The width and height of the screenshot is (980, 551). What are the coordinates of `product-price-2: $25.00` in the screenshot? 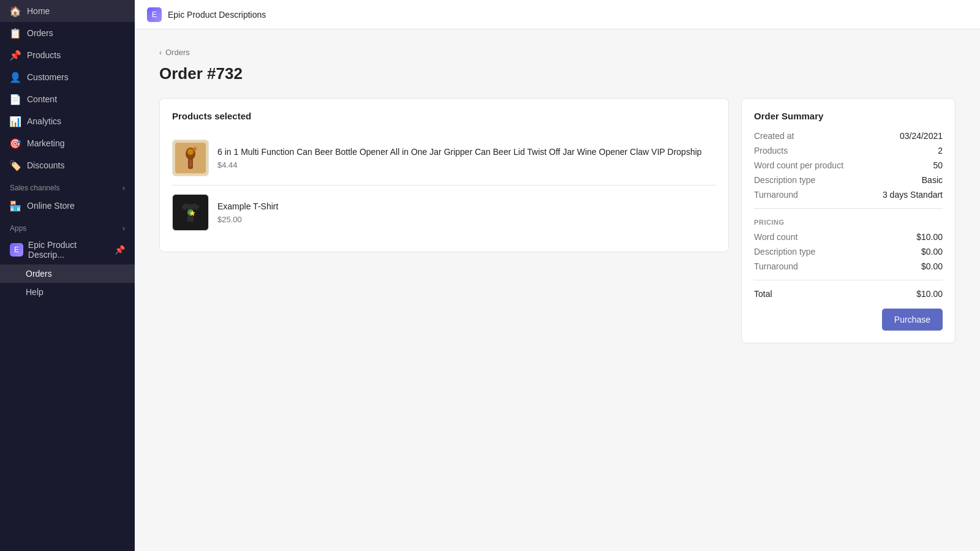 It's located at (247, 219).